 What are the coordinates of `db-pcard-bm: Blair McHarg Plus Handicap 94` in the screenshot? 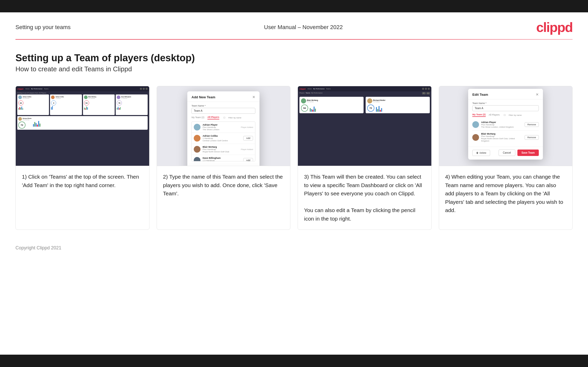 It's located at (99, 105).